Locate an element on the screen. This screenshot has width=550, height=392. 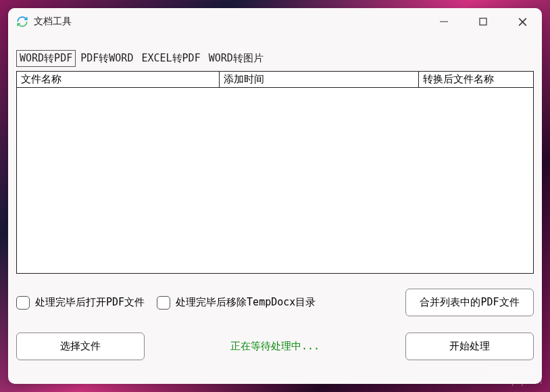
refresh-icon is located at coordinates (22, 22).